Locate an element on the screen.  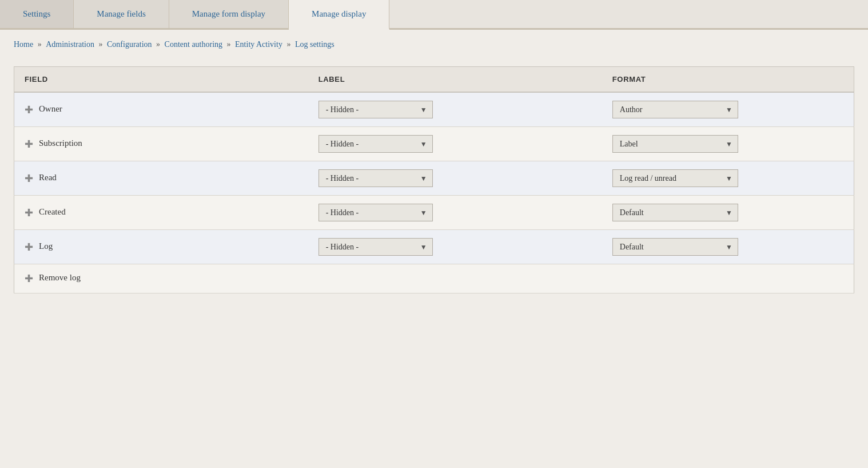
table-row: ✚Owner- Hidden -AboveInlineVisually Hidd… is located at coordinates (435, 110).